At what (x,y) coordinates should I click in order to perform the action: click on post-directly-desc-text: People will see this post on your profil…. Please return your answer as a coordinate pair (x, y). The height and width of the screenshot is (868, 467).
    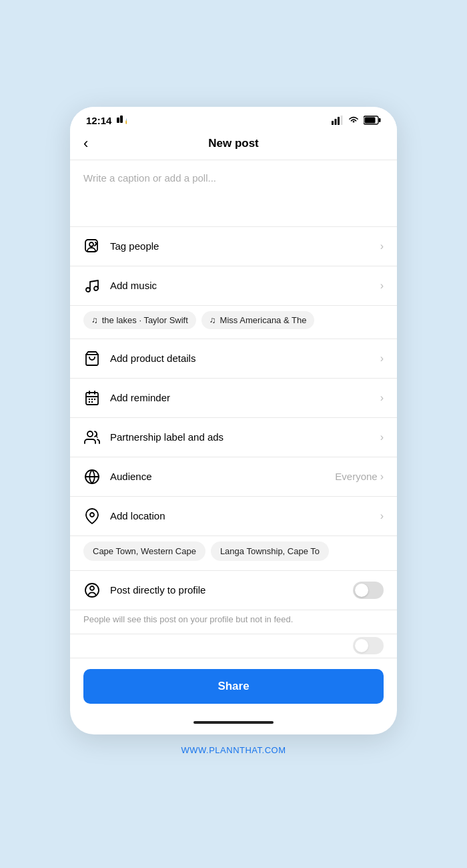
    Looking at the image, I should click on (188, 620).